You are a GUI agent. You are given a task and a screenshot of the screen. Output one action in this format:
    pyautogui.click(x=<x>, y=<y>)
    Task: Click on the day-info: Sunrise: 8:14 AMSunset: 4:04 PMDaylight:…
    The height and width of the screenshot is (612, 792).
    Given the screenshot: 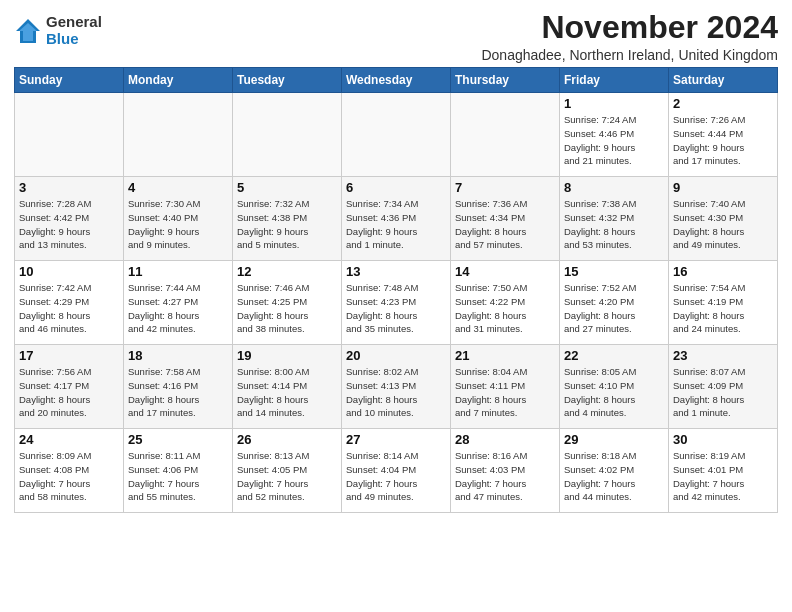 What is the action you would take?
    pyautogui.click(x=396, y=476)
    